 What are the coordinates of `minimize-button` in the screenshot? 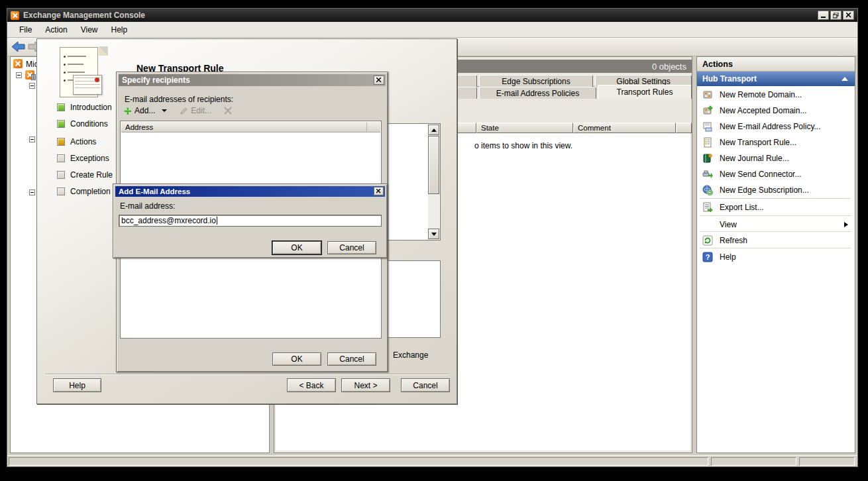 It's located at (823, 15).